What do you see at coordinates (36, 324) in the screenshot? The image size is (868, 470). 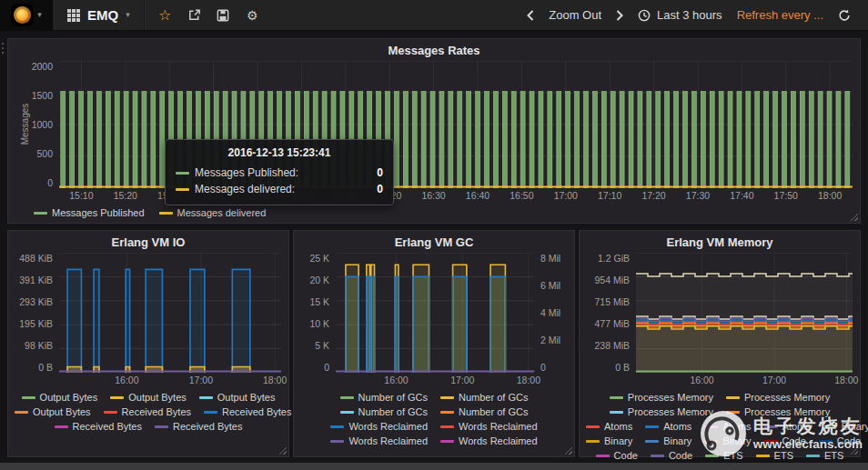 I see `y-tick-label: 195 KiB` at bounding box center [36, 324].